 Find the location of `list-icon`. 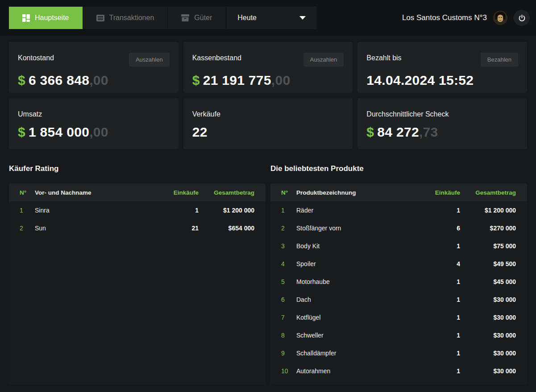

list-icon is located at coordinates (100, 18).